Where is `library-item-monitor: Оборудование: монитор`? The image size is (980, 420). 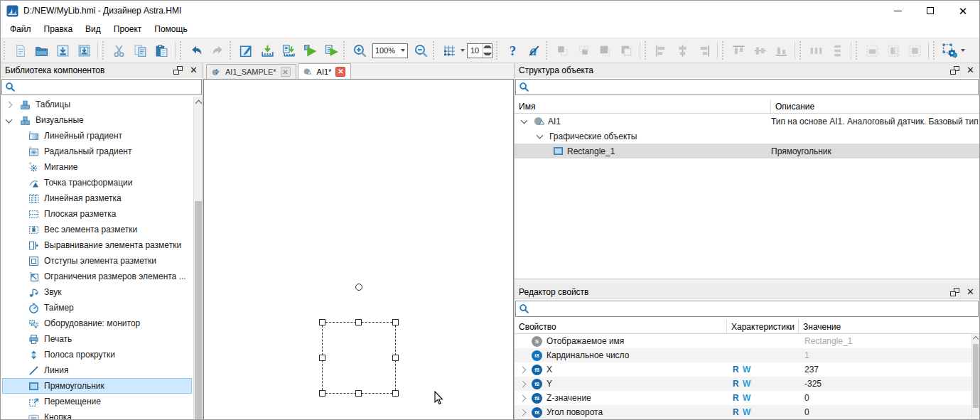
library-item-monitor: Оборудование: монитор is located at coordinates (97, 323).